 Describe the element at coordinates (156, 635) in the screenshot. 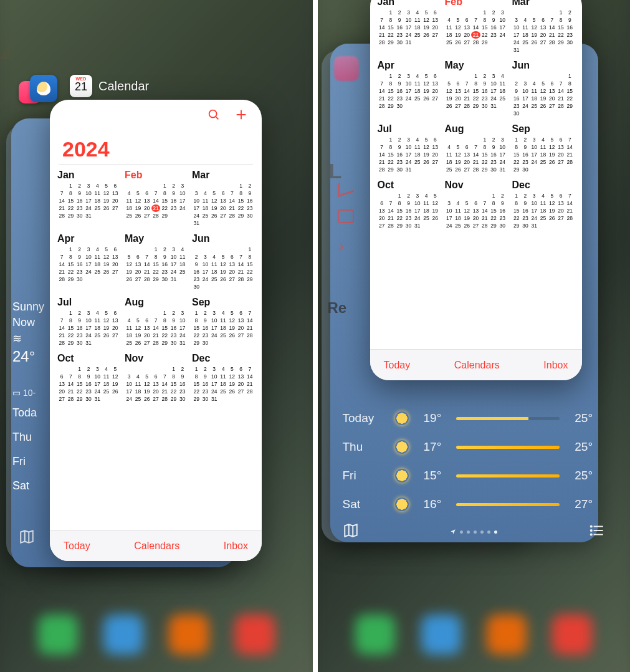

I see `dock` at that location.